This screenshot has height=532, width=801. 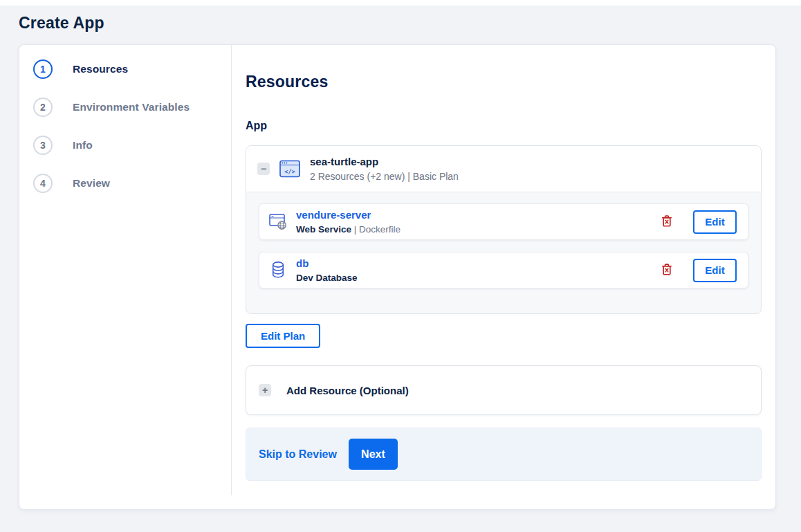 What do you see at coordinates (385, 176) in the screenshot?
I see `app-summary: 2 Resources (+2 new) | Basic Plan` at bounding box center [385, 176].